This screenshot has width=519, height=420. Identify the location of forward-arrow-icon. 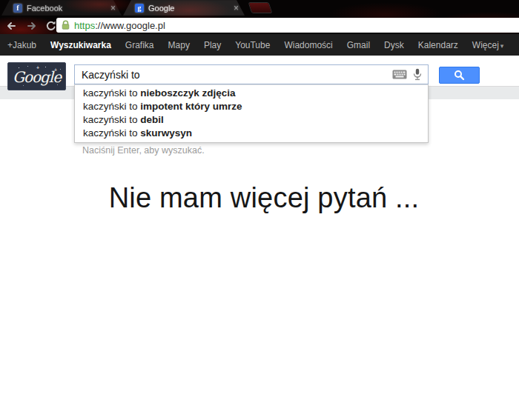
(32, 26).